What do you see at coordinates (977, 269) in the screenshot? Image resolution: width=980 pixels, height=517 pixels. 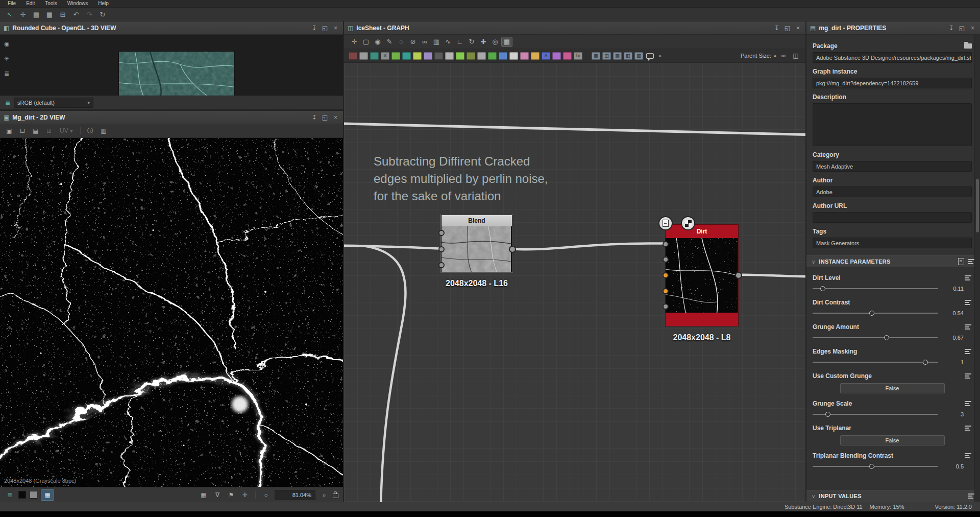 I see `properties-scrollbar` at bounding box center [977, 269].